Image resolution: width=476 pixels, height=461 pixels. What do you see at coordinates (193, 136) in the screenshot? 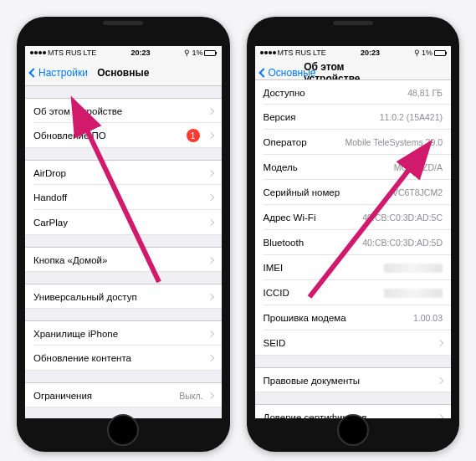
I see `notification-badge: 1` at bounding box center [193, 136].